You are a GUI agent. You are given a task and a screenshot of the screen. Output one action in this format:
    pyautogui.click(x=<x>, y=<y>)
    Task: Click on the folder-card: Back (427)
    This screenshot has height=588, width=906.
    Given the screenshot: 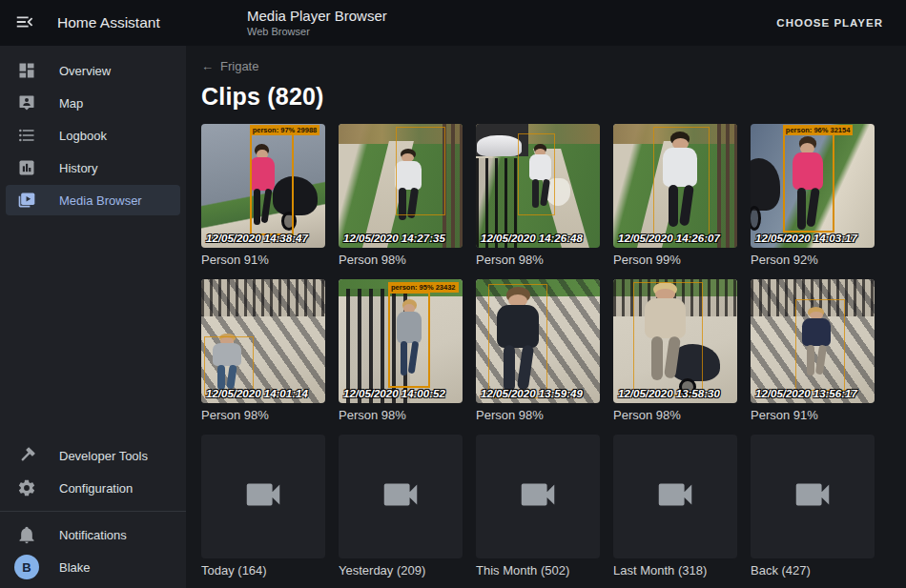 What is the action you would take?
    pyautogui.click(x=813, y=506)
    